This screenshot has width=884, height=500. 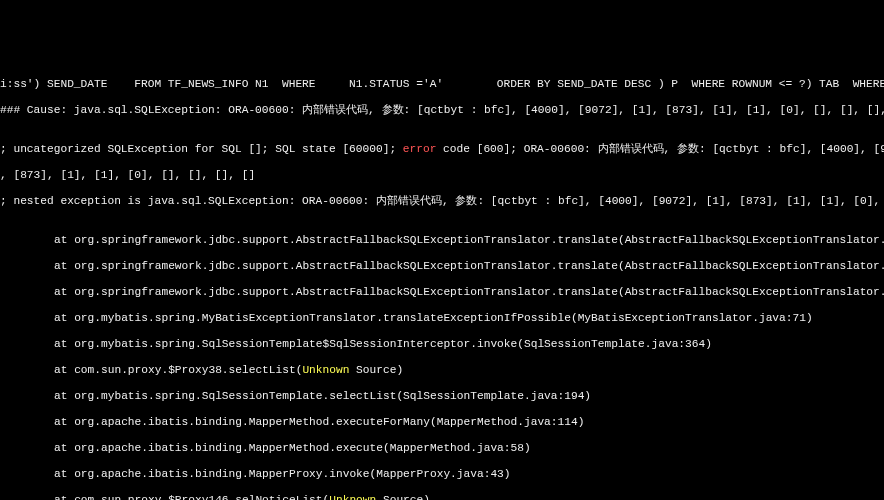 I want to click on text: at com.sun.proxy.$Proxy146.selNoticeList…, so click(x=192, y=497).